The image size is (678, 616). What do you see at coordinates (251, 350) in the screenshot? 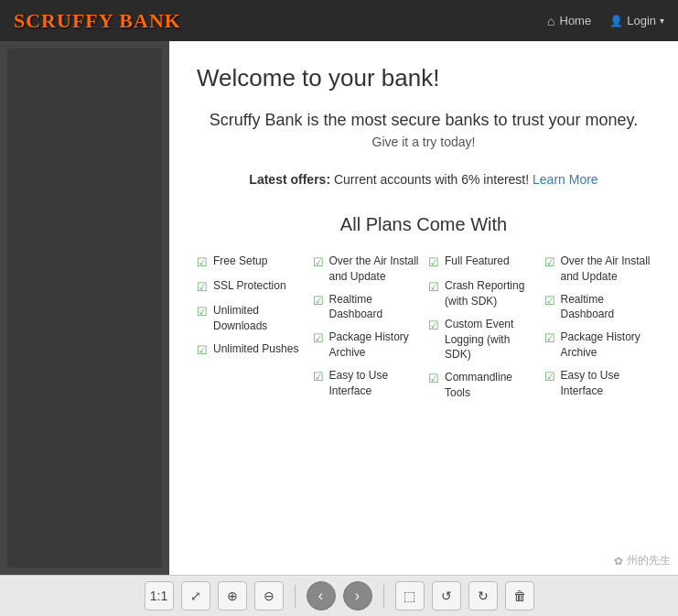
I see `list-item: ☑ Unlimited Pushes` at bounding box center [251, 350].